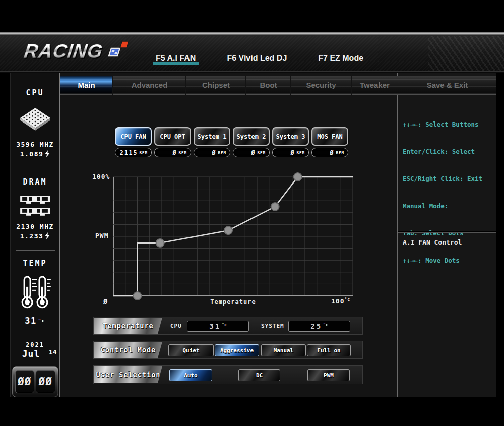 This screenshot has width=504, height=426. What do you see at coordinates (330, 152) in the screenshot?
I see `rpm-readout-mos-fan: ØRPM` at bounding box center [330, 152].